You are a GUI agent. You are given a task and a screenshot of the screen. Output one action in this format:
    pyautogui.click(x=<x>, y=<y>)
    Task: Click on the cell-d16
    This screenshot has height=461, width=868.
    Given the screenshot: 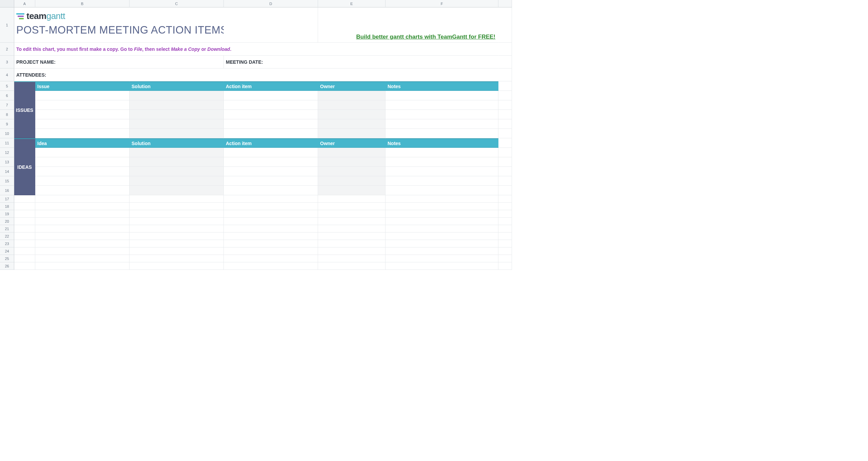 What is the action you would take?
    pyautogui.click(x=271, y=191)
    